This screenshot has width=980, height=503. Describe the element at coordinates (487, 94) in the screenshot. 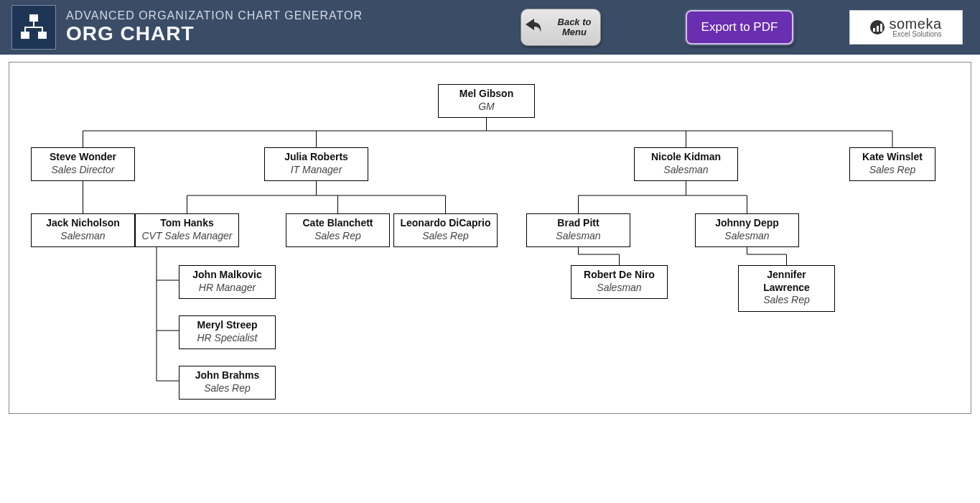

I see `node-name: Mel Gibson` at that location.